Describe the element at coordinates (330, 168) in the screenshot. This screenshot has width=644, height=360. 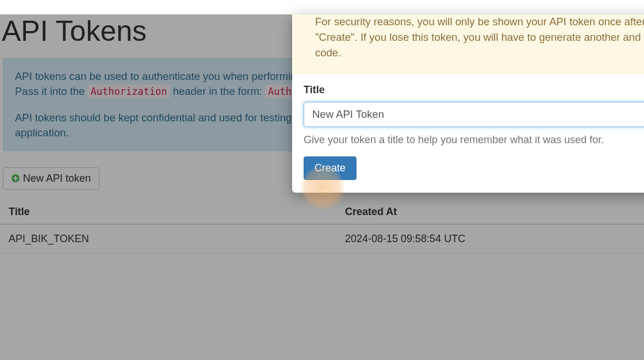
I see `create-button: Create` at that location.